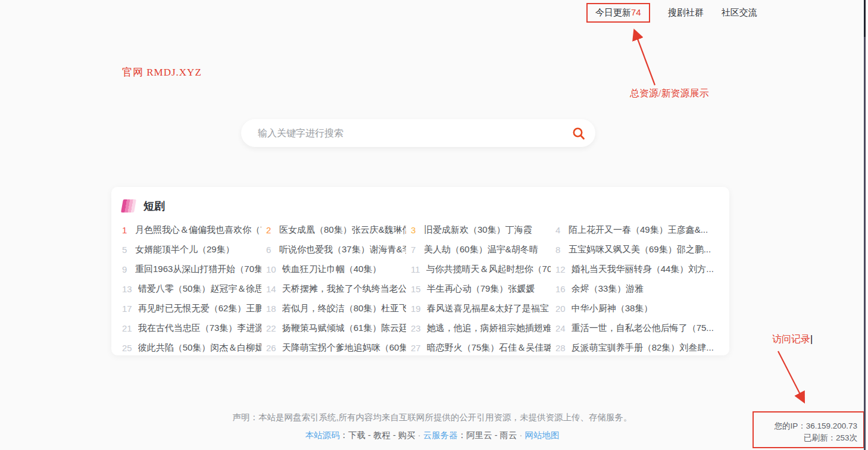 Image resolution: width=868 pixels, height=450 pixels. What do you see at coordinates (483, 230) in the screenshot?
I see `drama-item: 3旧爱成新欢（30集）丁海霞` at bounding box center [483, 230].